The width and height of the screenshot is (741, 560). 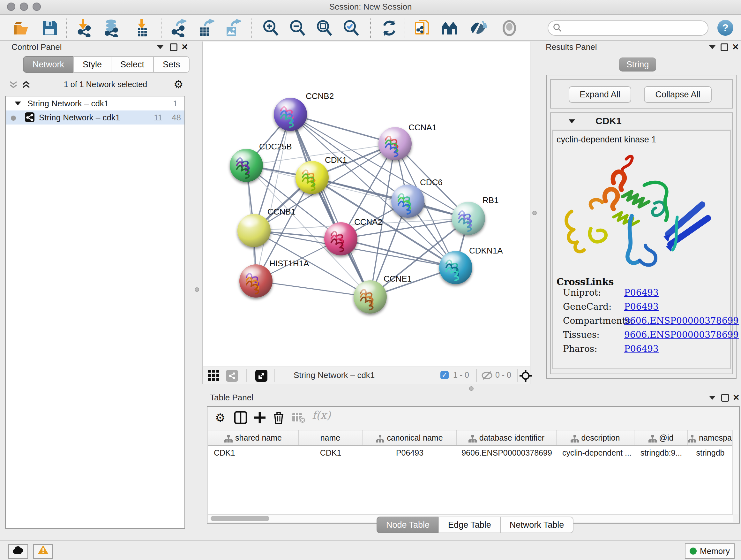 I want to click on network-node-CCNA1: CCNA1, so click(x=407, y=141).